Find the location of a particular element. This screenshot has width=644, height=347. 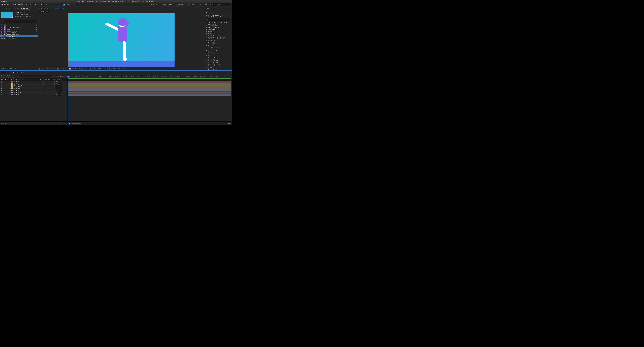

effect-category: ▸3D チャンネル is located at coordinates (218, 25).